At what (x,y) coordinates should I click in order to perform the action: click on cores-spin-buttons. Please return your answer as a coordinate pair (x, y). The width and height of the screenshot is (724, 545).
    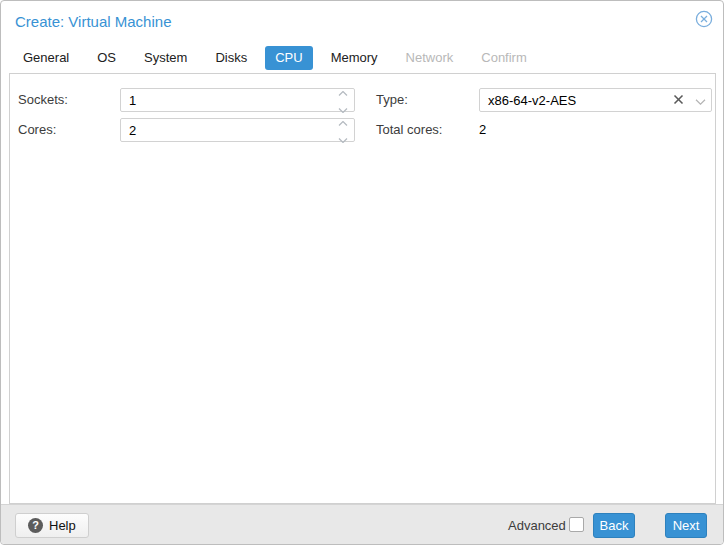
    Looking at the image, I should click on (343, 130).